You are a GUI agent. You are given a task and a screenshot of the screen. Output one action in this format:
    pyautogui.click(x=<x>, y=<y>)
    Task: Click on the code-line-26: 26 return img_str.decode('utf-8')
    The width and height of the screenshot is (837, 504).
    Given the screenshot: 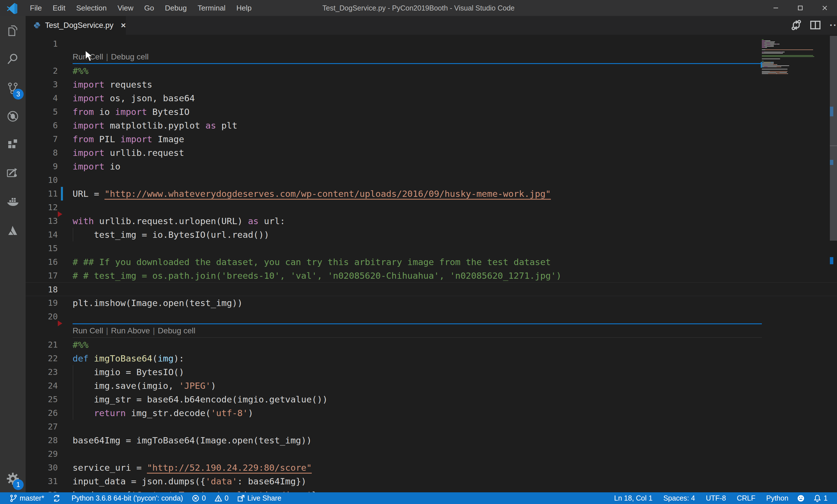 What is the action you would take?
    pyautogui.click(x=431, y=413)
    